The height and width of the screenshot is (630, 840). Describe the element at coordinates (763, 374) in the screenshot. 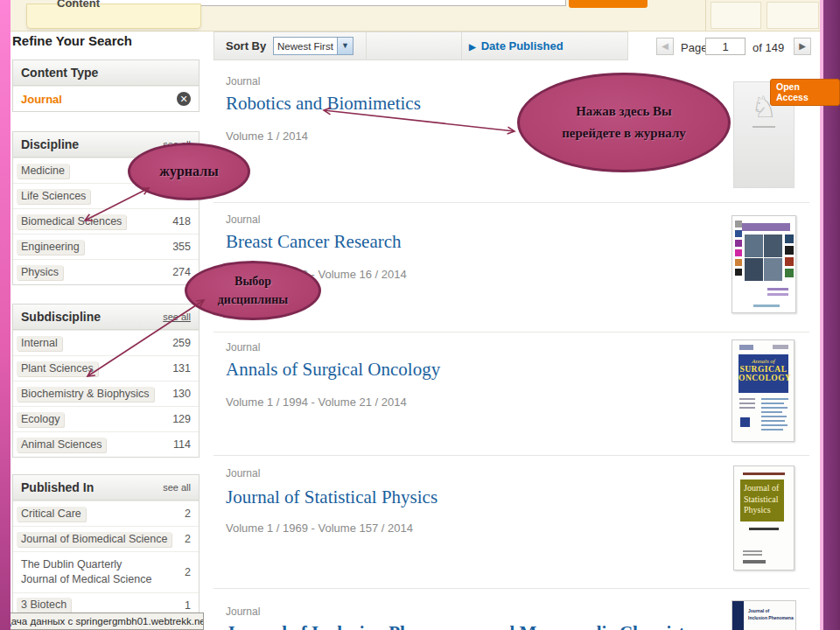

I see `cover-title-block: Annals of SURGICAL ONCOLOGY` at that location.